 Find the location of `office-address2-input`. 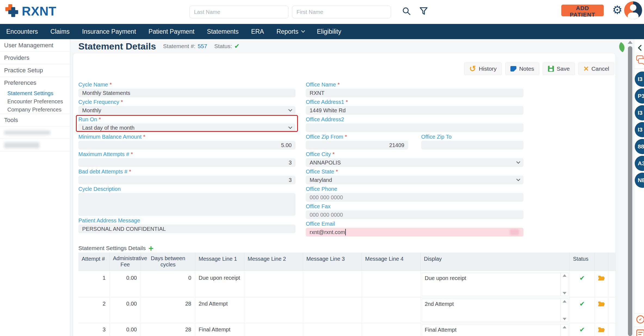

office-address2-input is located at coordinates (415, 128).